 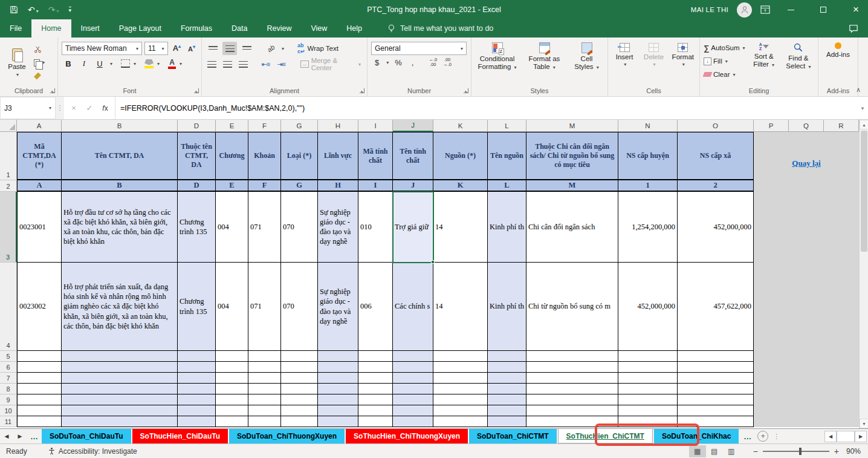 What do you see at coordinates (33, 10) in the screenshot?
I see `undo-icon: ↶▾` at bounding box center [33, 10].